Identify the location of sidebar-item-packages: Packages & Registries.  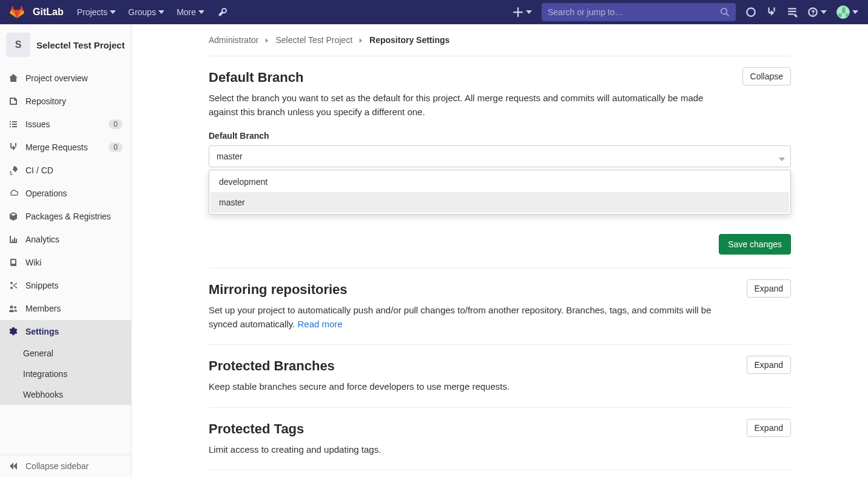
(66, 216).